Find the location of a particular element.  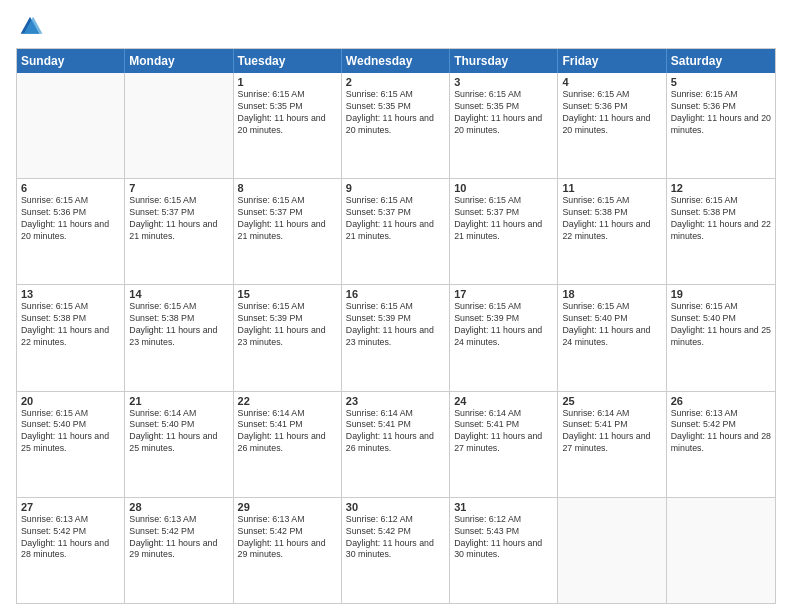

day-cell-6: 6Sunrise: 6:15 AM Sunset: 5:36 PM Daylig… is located at coordinates (71, 232).